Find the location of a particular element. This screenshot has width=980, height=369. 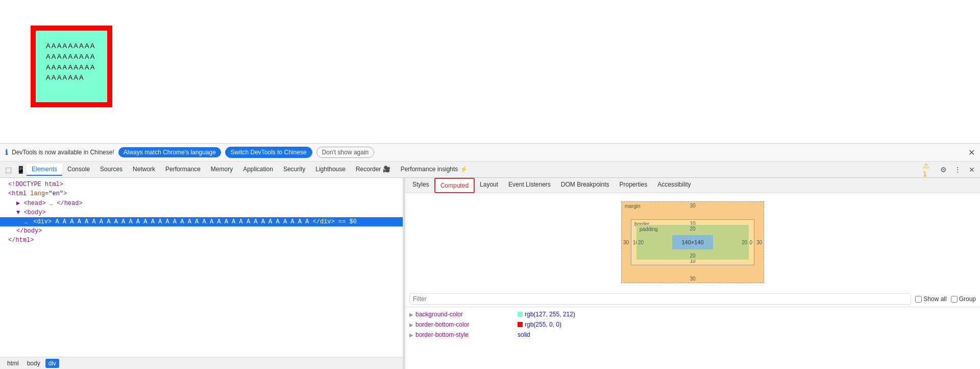

breadcrumb: html body div is located at coordinates (201, 363).